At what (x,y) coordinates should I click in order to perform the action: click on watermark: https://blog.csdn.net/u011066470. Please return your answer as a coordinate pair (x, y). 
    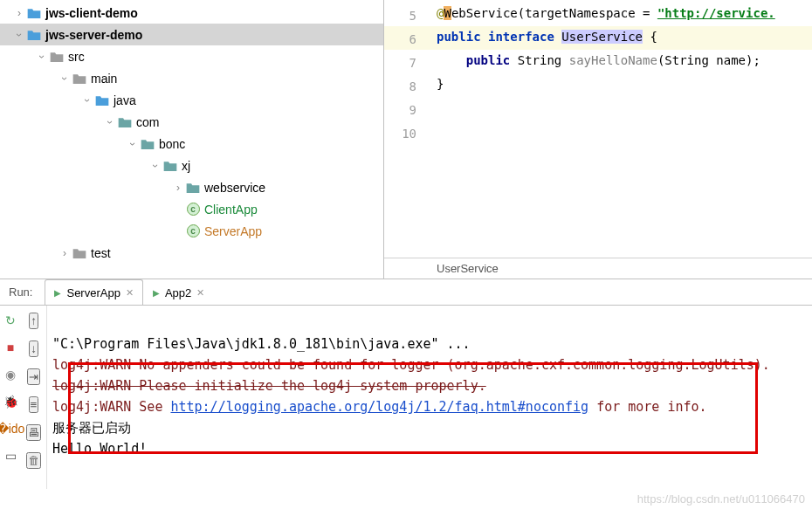
    Looking at the image, I should click on (721, 499).